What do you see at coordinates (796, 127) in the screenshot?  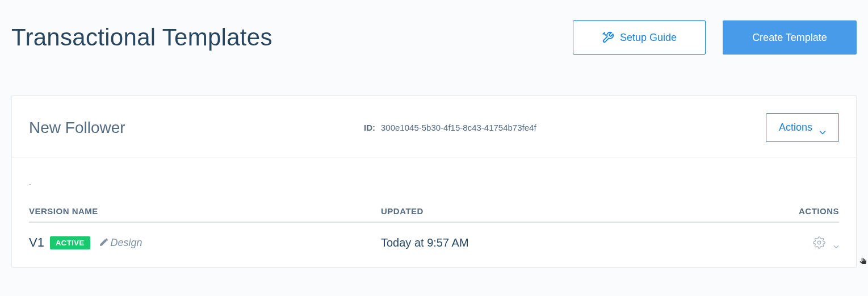 I see `actions-label: Actions` at bounding box center [796, 127].